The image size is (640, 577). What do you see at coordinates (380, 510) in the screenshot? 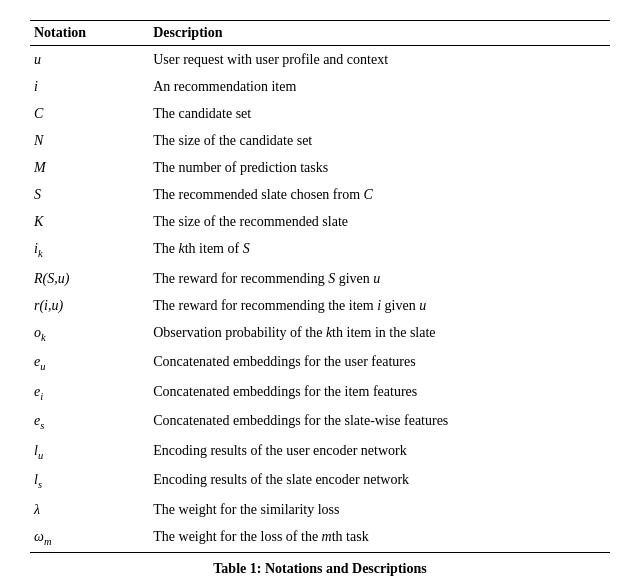
I see `description-cell: The weight for the similarity loss` at bounding box center [380, 510].